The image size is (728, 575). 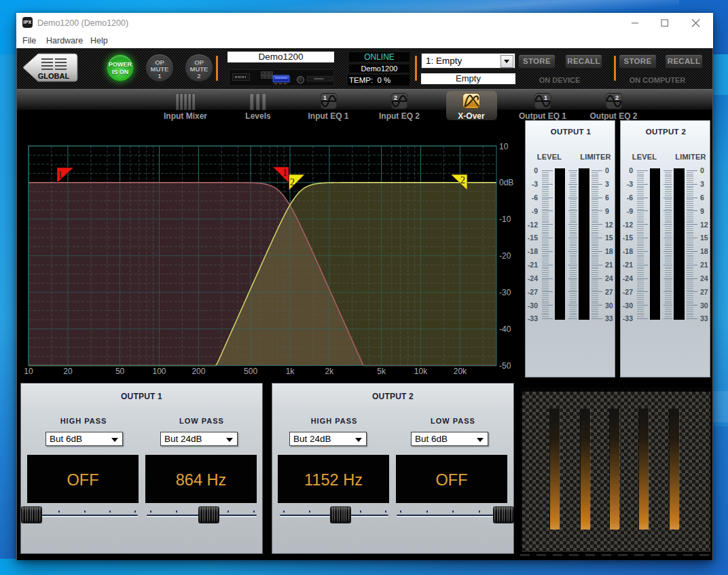 What do you see at coordinates (507, 183) in the screenshot?
I see `svg-text: 0dB` at bounding box center [507, 183].